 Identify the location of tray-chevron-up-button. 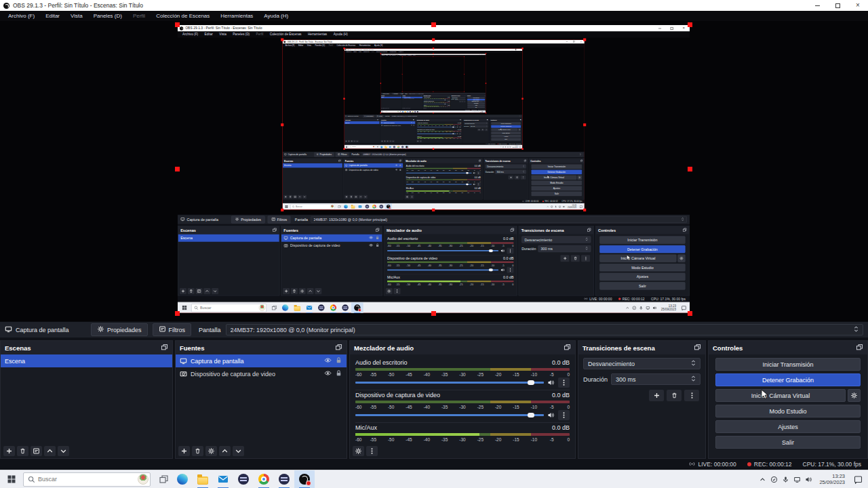
(762, 479).